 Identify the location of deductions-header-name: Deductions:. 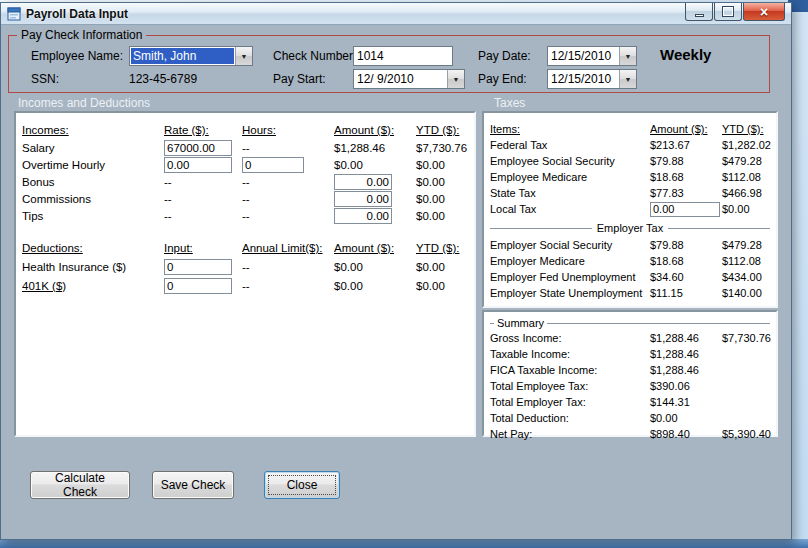
(93, 248).